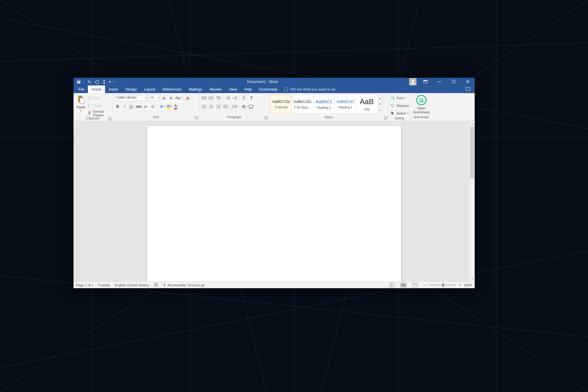 The height and width of the screenshot is (392, 588). Describe the element at coordinates (211, 98) in the screenshot. I see `numbering-button: 123▾` at that location.